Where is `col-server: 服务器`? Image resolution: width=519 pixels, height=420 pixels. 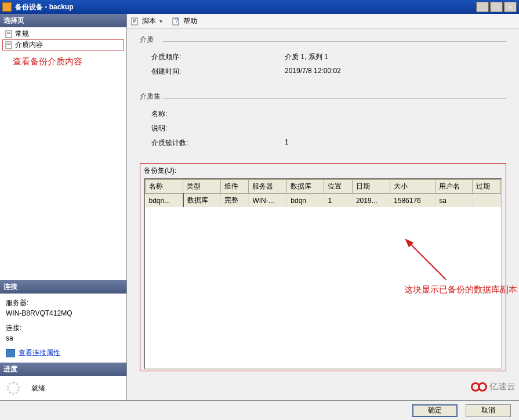 col-server: 服务器 is located at coordinates (268, 187).